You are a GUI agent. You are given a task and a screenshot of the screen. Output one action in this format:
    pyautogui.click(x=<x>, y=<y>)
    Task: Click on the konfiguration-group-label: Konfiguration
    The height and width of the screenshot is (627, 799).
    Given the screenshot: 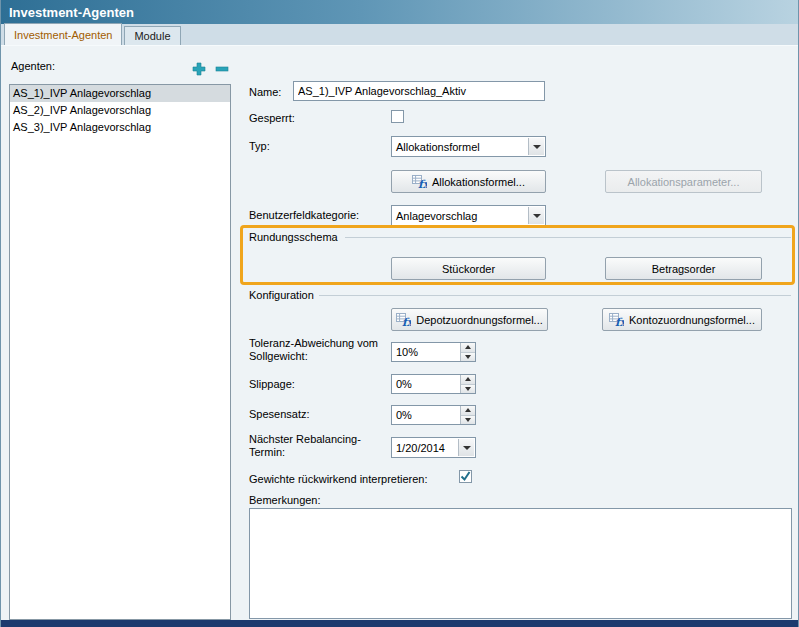 What is the action you would take?
    pyautogui.click(x=282, y=296)
    